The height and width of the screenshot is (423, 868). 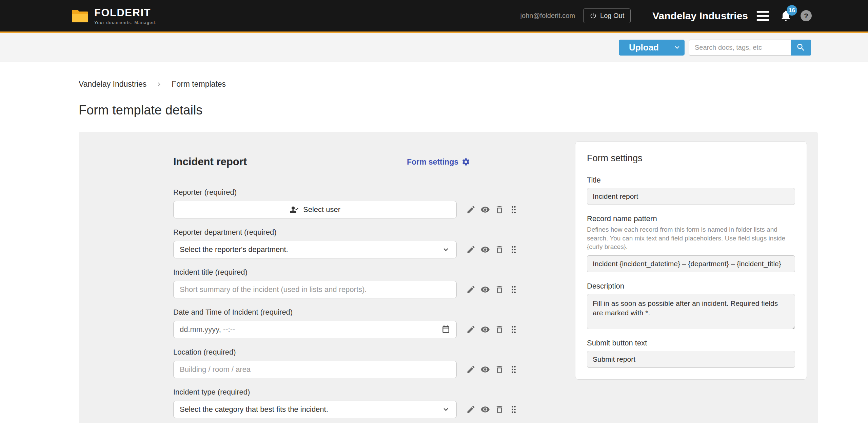 I want to click on submit-button-text-label: Submit button text, so click(x=691, y=343).